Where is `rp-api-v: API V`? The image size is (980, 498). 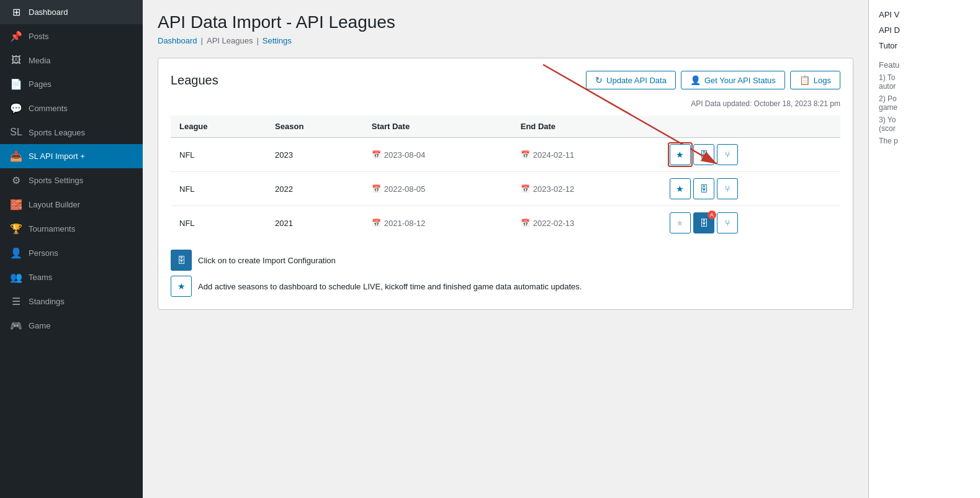 rp-api-v: API V is located at coordinates (925, 15).